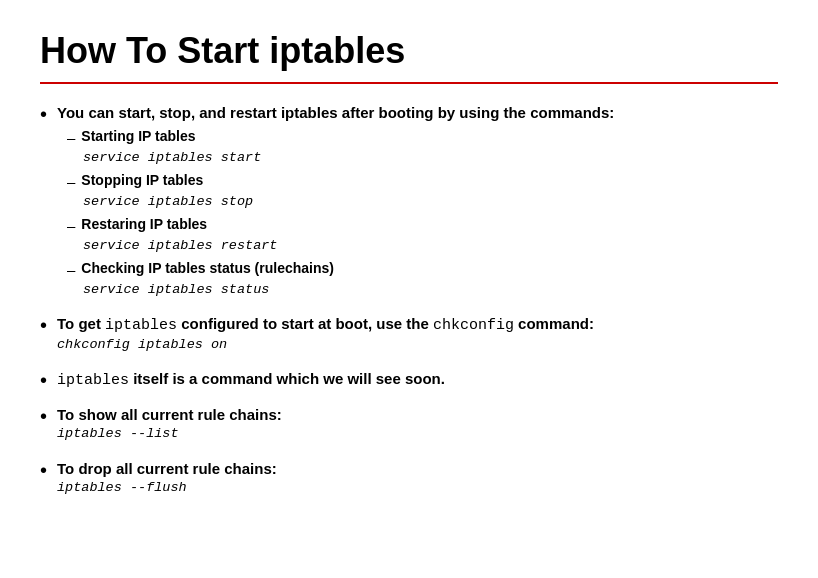  What do you see at coordinates (430, 246) in the screenshot?
I see `code-service-restart: service iptables restart` at bounding box center [430, 246].